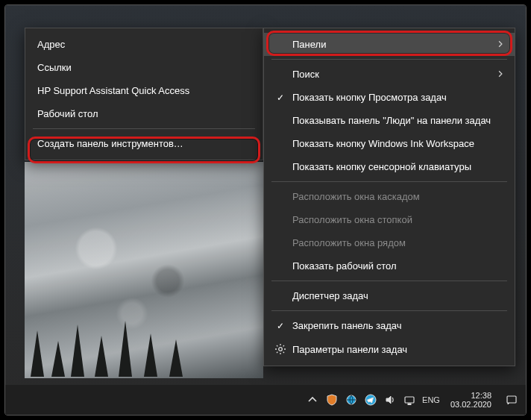 Image resolution: width=531 pixels, height=420 pixels. What do you see at coordinates (398, 97) in the screenshot?
I see `menu-item-label: Показать кнопку Просмотра задач` at bounding box center [398, 97].